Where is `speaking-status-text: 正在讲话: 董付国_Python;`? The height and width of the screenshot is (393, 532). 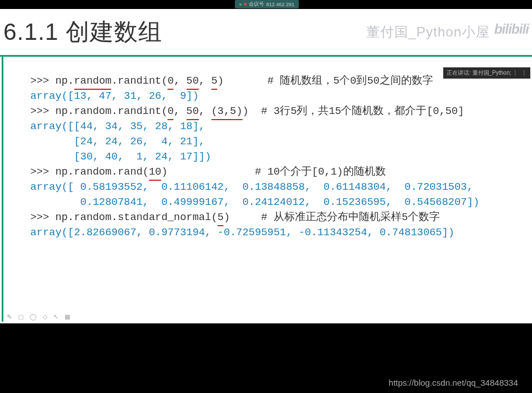
speaking-status-text: 正在讲话: 董付国_Python; is located at coordinates (479, 73).